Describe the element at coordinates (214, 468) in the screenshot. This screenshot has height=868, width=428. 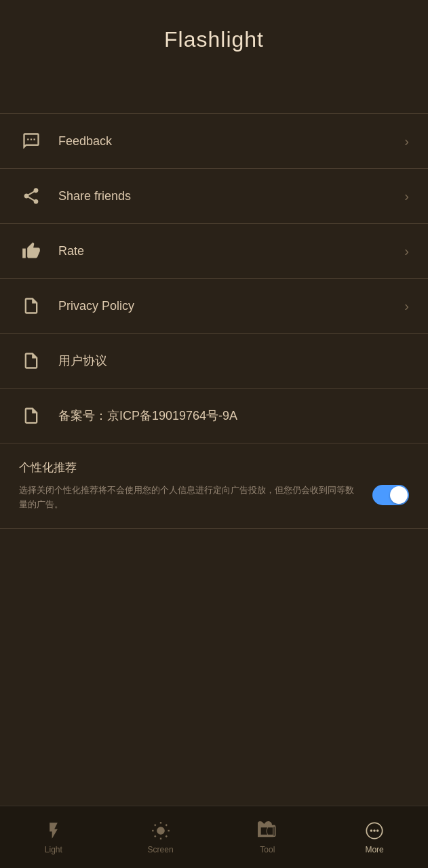
I see `personalization-title: 个性化推荐` at that location.